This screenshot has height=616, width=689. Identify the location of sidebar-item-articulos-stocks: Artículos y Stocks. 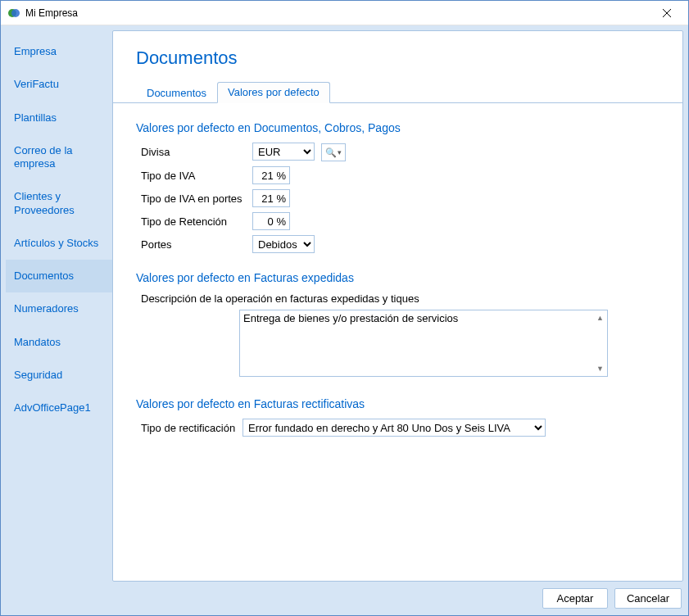
(59, 243).